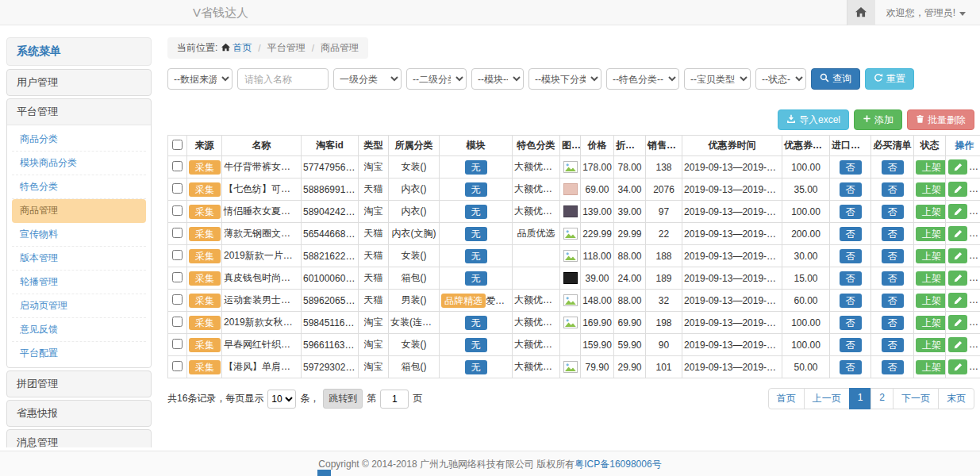 The width and height of the screenshot is (980, 476). What do you see at coordinates (860, 398) in the screenshot?
I see `pager-button-2: 1` at bounding box center [860, 398].